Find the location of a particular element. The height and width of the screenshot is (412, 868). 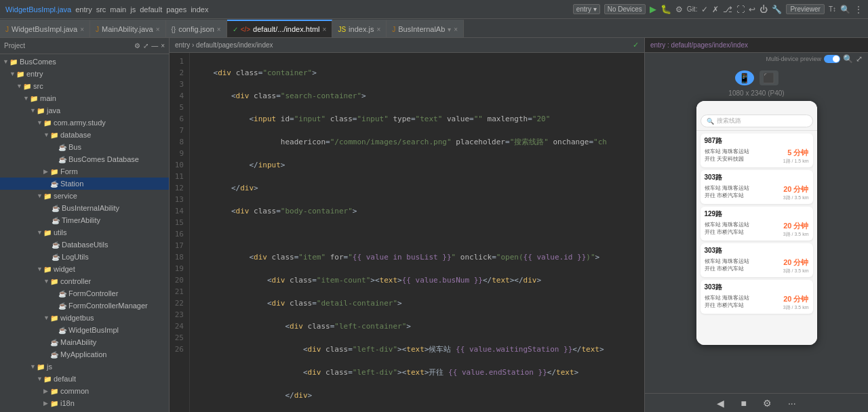

code-line-1: <div class="container"> is located at coordinates (417, 73).